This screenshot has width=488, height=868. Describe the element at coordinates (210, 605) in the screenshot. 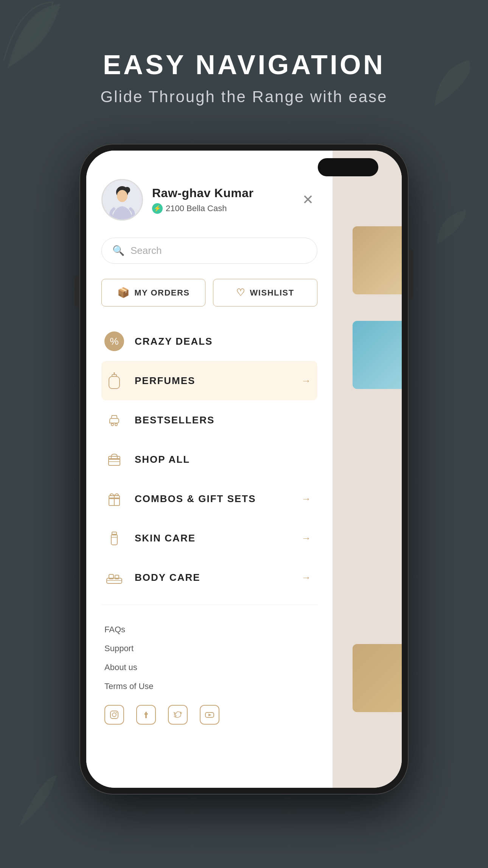

I see `menu-divider` at that location.